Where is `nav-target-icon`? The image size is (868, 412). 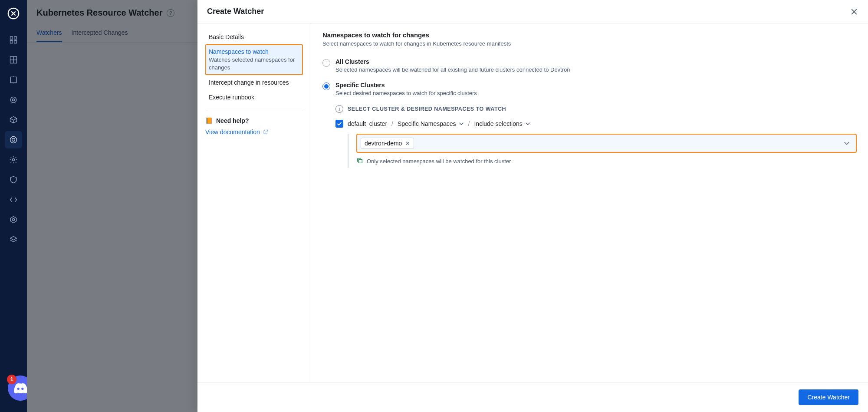 nav-target-icon is located at coordinates (13, 100).